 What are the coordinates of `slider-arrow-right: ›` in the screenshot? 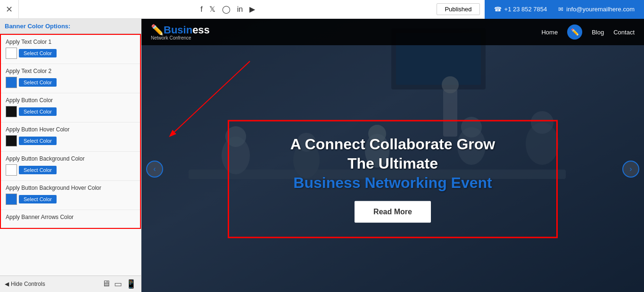 It's located at (631, 169).